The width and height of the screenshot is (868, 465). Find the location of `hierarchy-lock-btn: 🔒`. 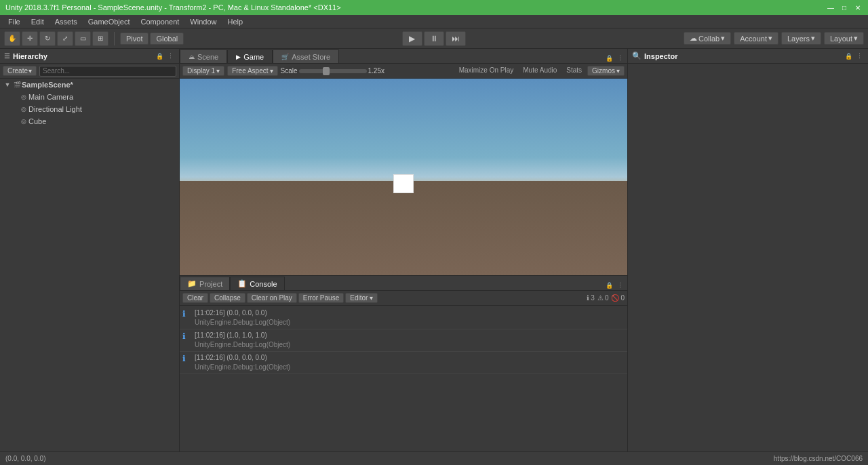

hierarchy-lock-btn: 🔒 is located at coordinates (159, 56).